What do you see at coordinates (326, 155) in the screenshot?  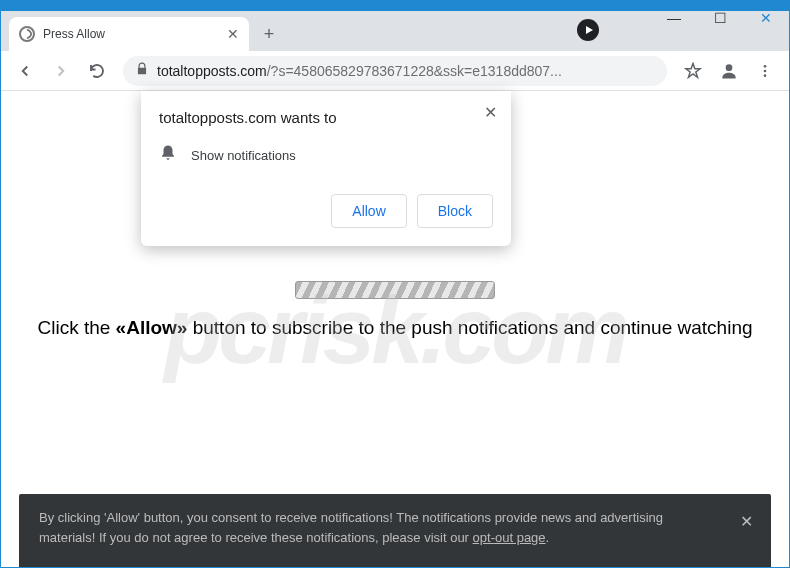 I see `permission-item: Show notifications` at bounding box center [326, 155].